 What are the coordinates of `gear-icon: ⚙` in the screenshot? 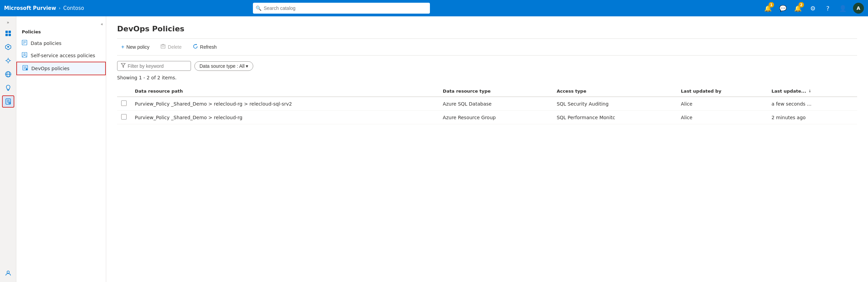 It's located at (813, 8).